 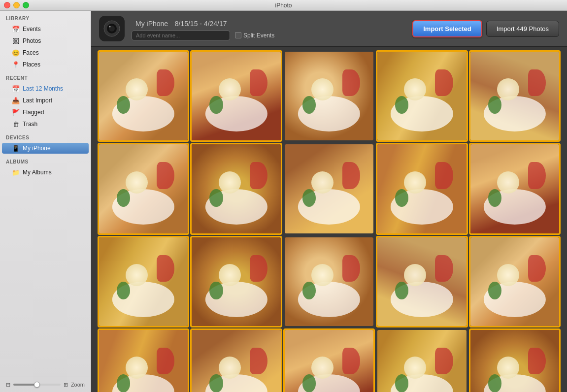 What do you see at coordinates (66, 385) in the screenshot?
I see `zoom-in-icon: ⊞` at bounding box center [66, 385].